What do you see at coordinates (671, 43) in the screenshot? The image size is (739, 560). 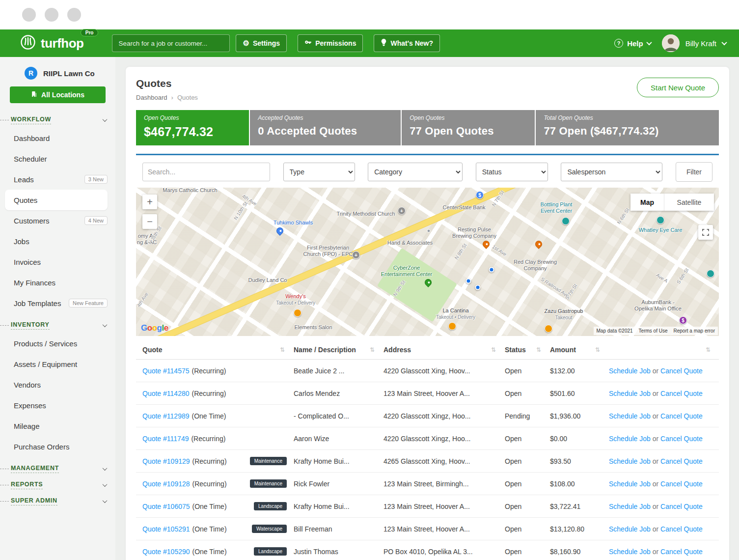 I see `user-avatar` at bounding box center [671, 43].